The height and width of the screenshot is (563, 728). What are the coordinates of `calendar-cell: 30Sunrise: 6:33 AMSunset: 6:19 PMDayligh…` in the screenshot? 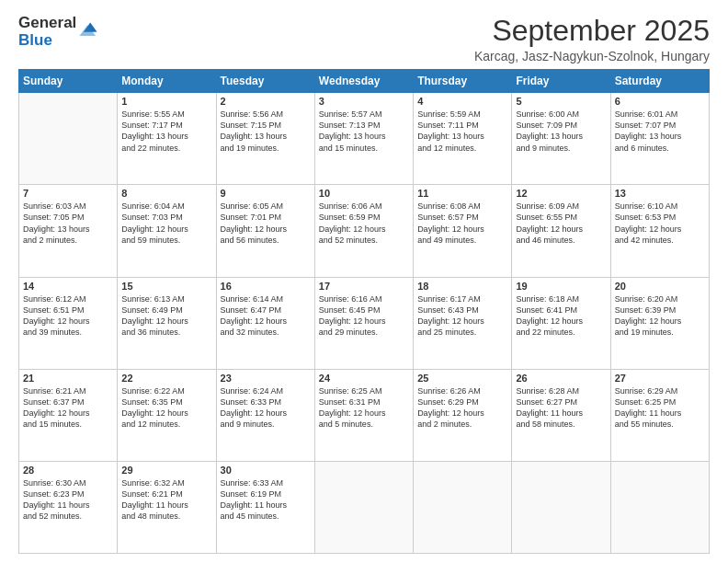 It's located at (265, 507).